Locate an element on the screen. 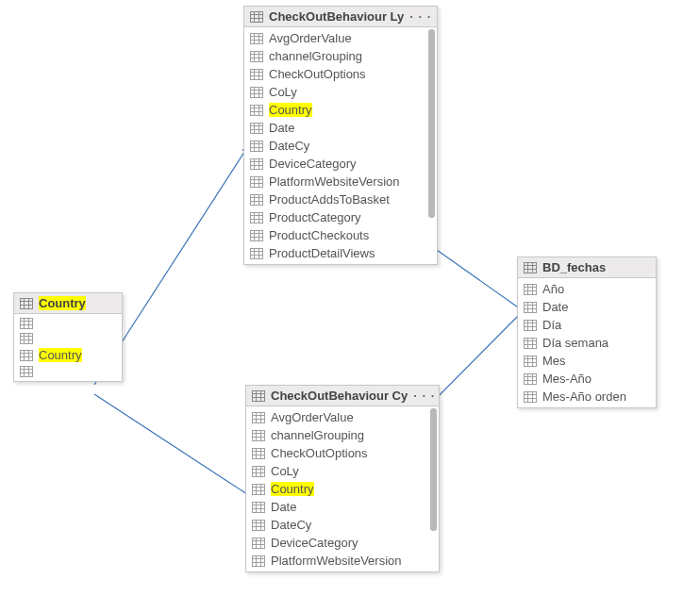  table-header: Country is located at coordinates (68, 304).